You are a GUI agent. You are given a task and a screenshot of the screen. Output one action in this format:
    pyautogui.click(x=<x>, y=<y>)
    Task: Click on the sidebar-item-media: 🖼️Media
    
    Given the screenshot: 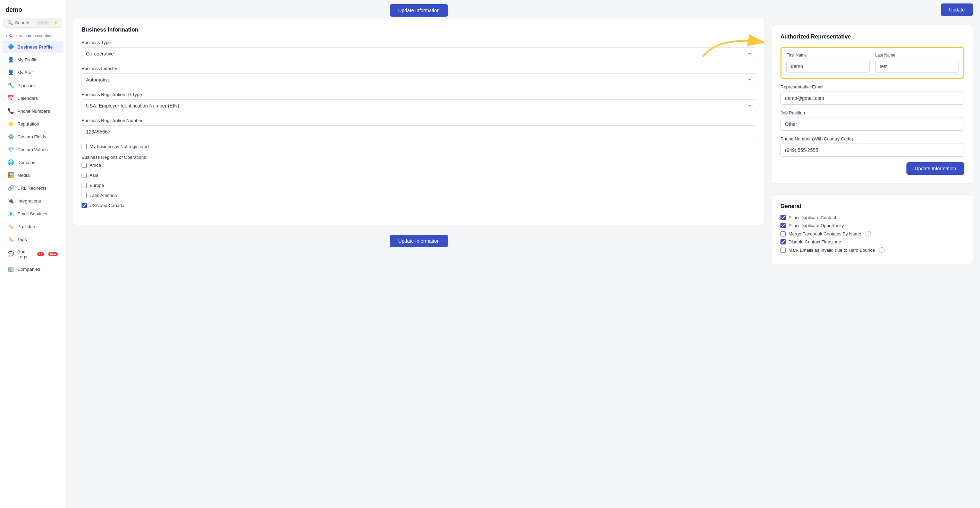 What is the action you would take?
    pyautogui.click(x=33, y=175)
    